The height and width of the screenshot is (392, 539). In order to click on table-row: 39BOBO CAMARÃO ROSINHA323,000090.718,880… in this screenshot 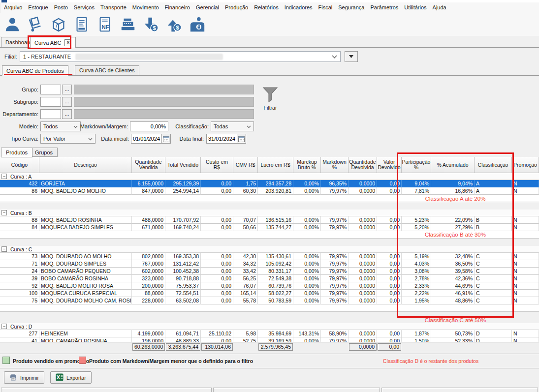, I will do `click(270, 278)`.